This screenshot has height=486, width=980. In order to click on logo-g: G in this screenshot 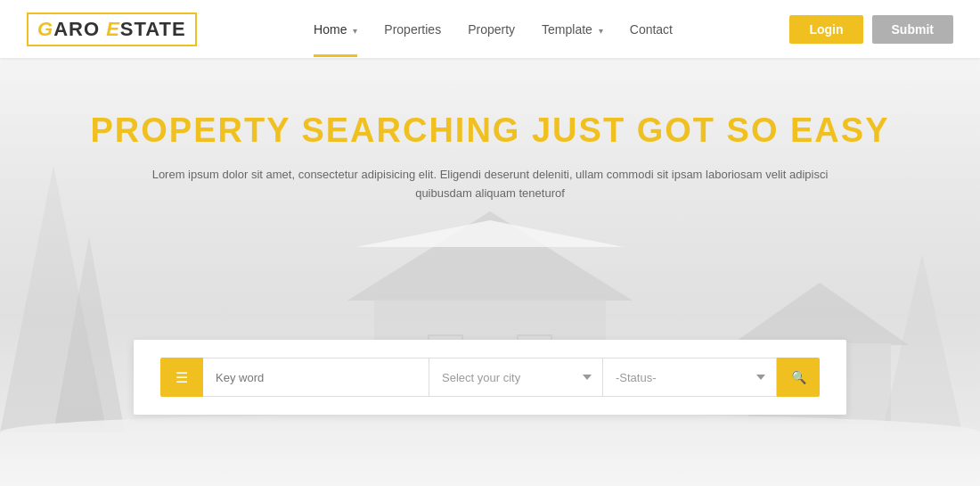, I will do `click(45, 29)`.